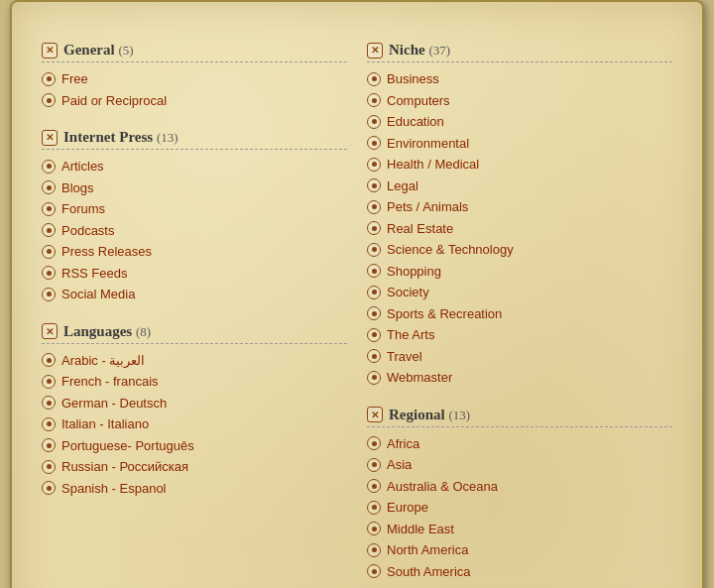 This screenshot has height=588, width=714. Describe the element at coordinates (194, 79) in the screenshot. I see `list-item: Free` at that location.